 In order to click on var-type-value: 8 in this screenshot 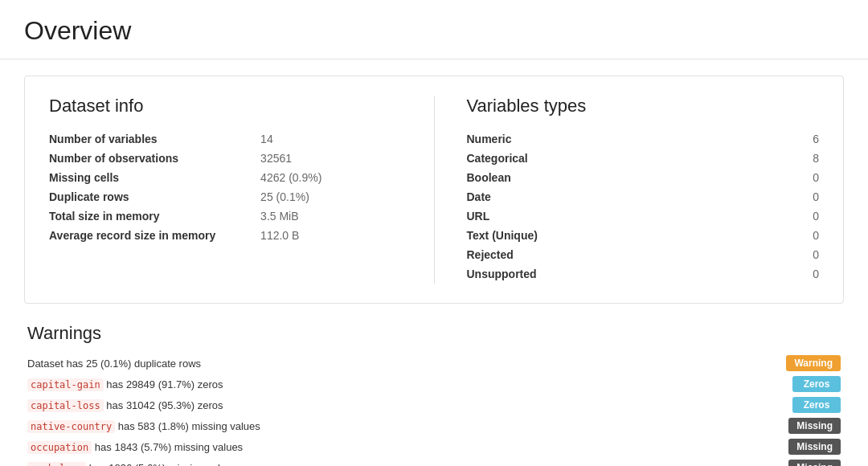, I will do `click(784, 158)`.